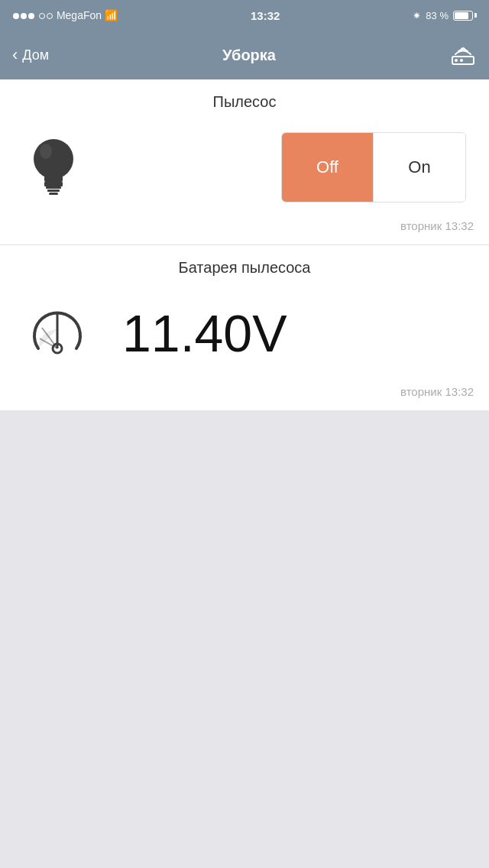 The image size is (489, 868). I want to click on status-right: ✷ 83 %, so click(445, 15).